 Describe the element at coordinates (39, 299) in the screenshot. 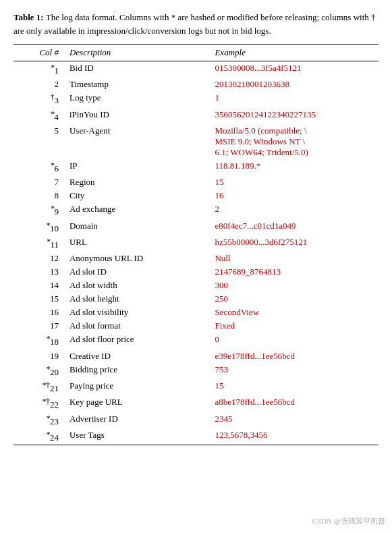

I see `cell-col-num: 15` at that location.